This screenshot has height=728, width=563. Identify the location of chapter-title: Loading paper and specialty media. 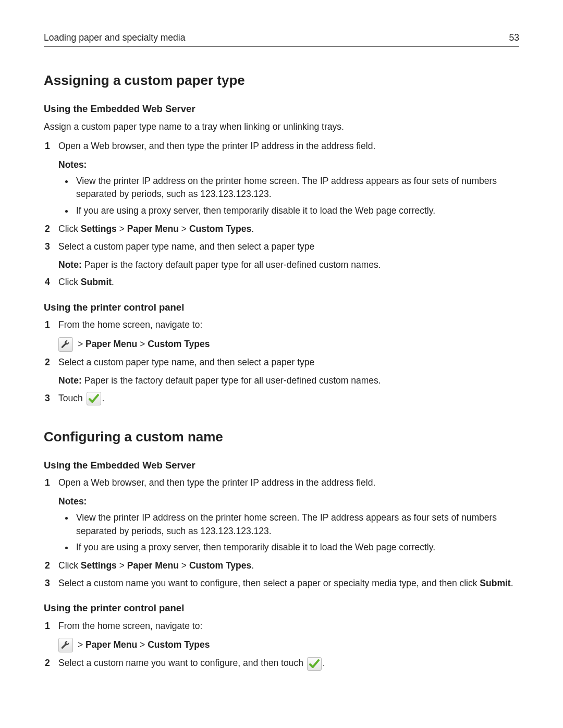
(115, 38).